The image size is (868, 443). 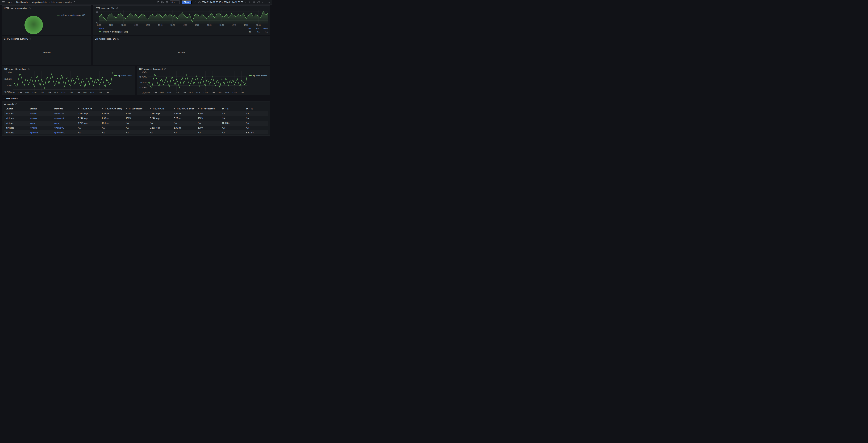 What do you see at coordinates (8, 82) in the screenshot?
I see `y-axis: 10.75 B/s11 B/s11.25 B/s11.5 B/s` at bounding box center [8, 82].